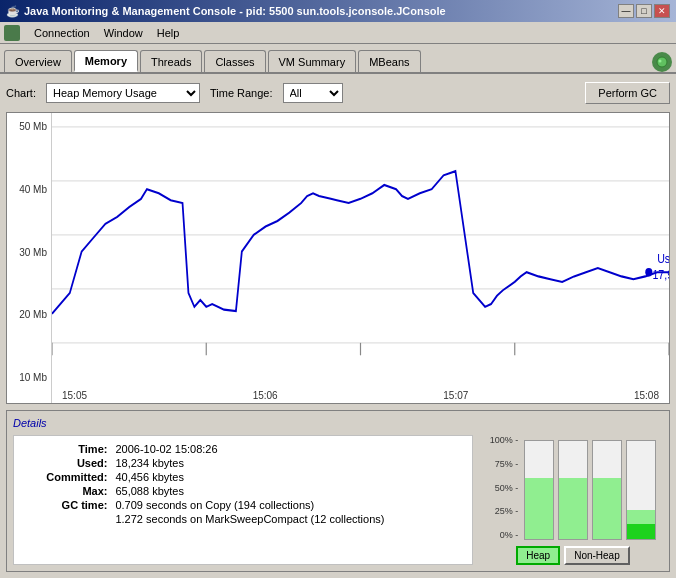 The image size is (676, 578). I want to click on x-label-1505: 15:05, so click(74, 396).